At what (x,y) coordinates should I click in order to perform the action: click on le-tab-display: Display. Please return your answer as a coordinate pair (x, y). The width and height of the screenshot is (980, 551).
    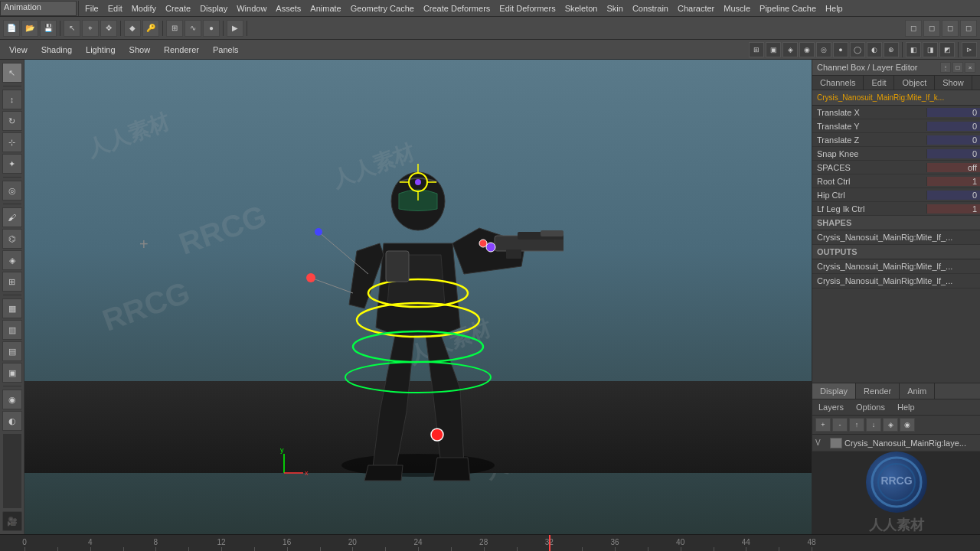
    Looking at the image, I should click on (835, 391).